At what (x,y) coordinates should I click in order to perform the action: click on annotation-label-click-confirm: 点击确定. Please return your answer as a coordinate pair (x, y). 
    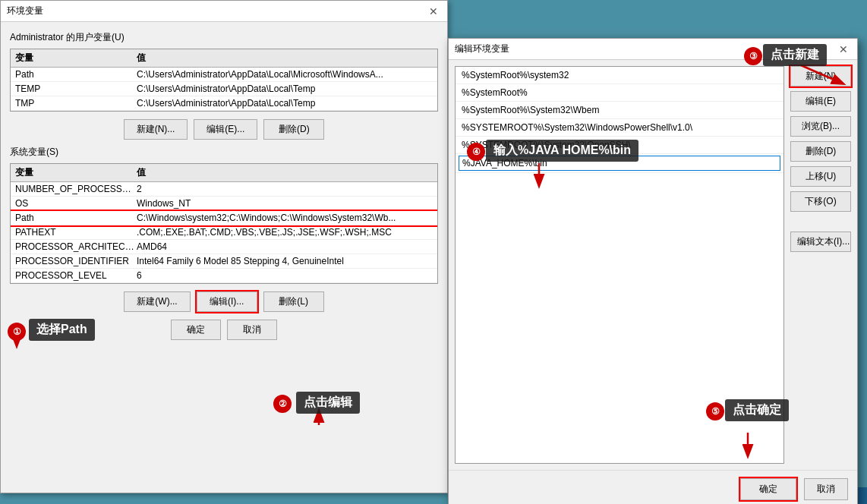
    Looking at the image, I should click on (757, 410).